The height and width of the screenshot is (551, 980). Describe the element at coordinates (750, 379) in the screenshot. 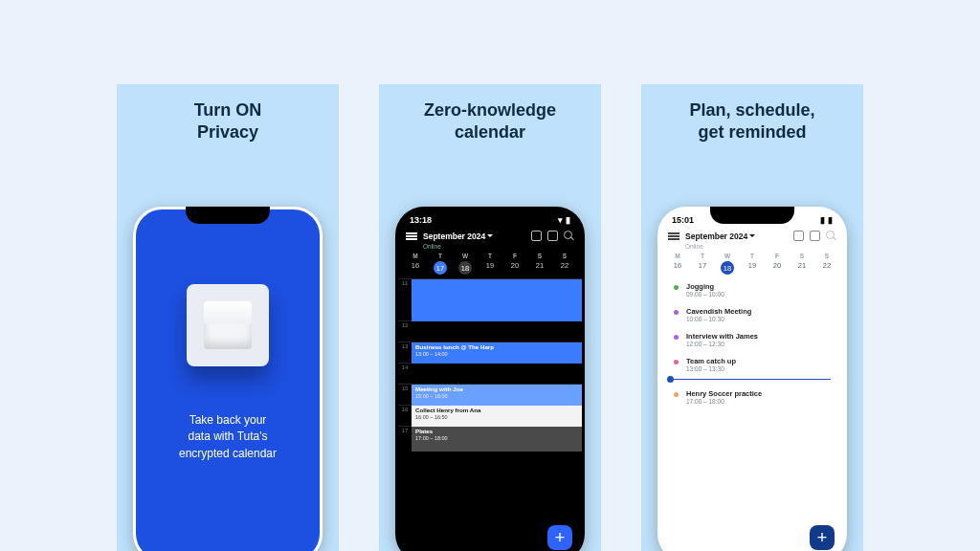

I see `now-indicator` at that location.